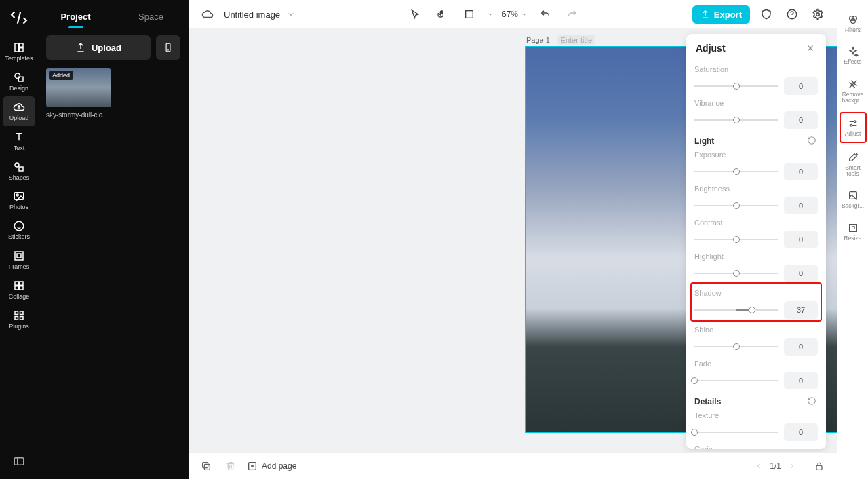 The height and width of the screenshot is (479, 868). What do you see at coordinates (19, 18) in the screenshot?
I see `app-logo` at bounding box center [19, 18].